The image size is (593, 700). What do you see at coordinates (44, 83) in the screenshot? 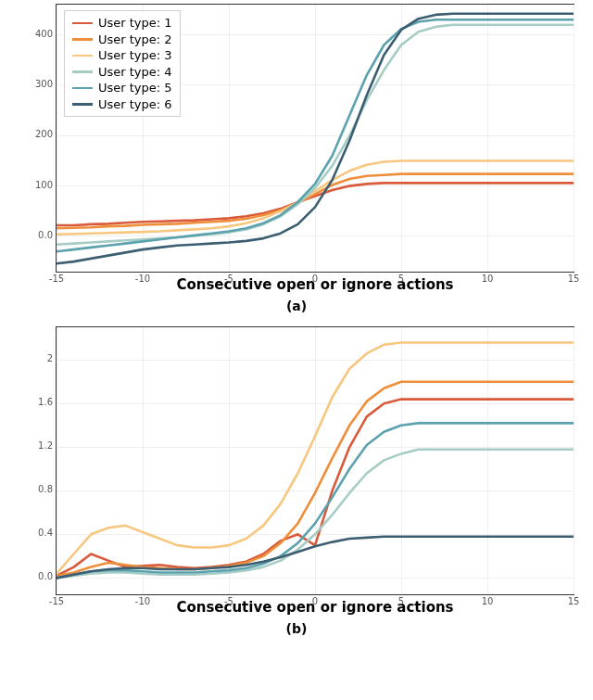
I see `ytick: 300` at bounding box center [44, 83].